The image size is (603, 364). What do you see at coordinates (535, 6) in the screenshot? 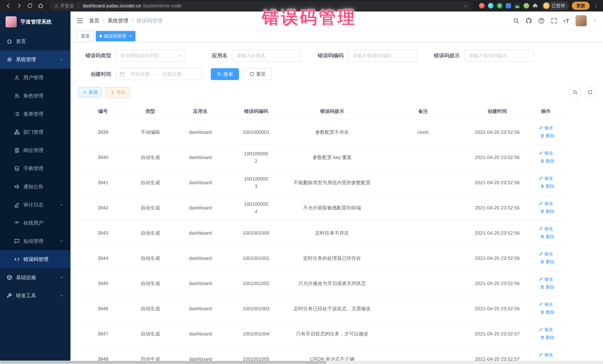
I see `extensions-puzzle-icon` at bounding box center [535, 6].